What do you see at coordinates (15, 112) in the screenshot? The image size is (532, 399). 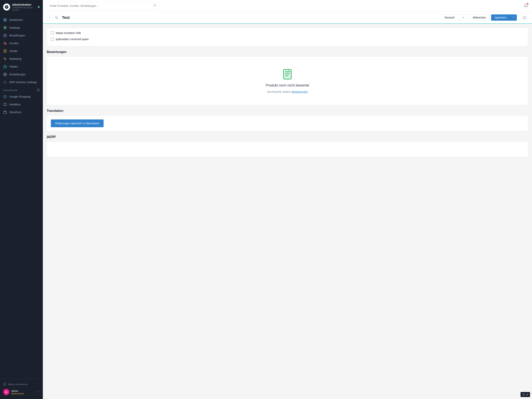 I see `sidebar-item-label: Storefront` at bounding box center [15, 112].